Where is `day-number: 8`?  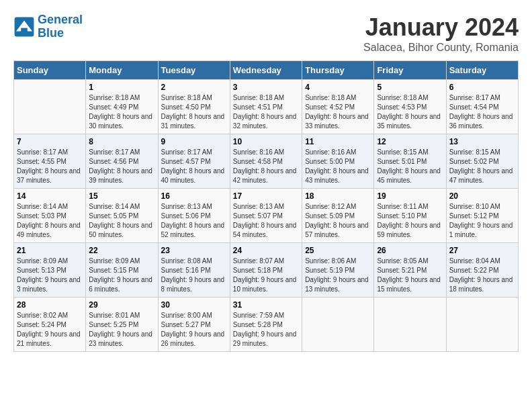
day-number: 8 is located at coordinates (122, 142).